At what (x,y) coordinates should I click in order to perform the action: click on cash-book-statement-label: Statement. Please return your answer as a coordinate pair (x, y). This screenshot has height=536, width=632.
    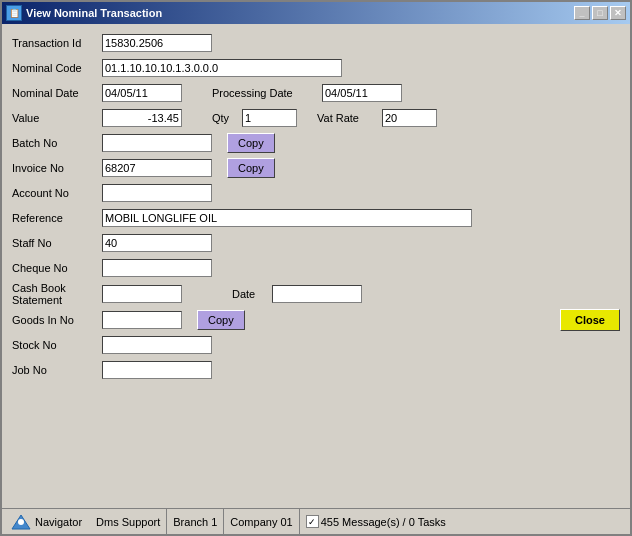
    Looking at the image, I should click on (57, 300).